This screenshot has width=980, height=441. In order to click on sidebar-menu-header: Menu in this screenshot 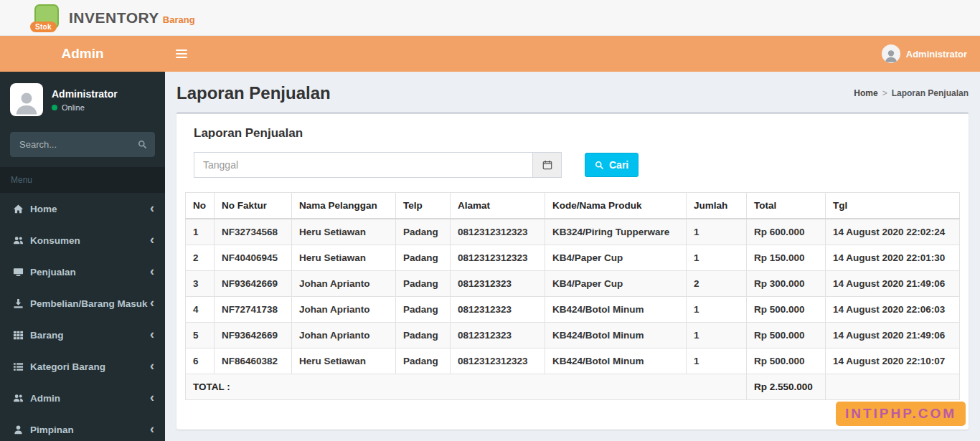, I will do `click(83, 180)`.